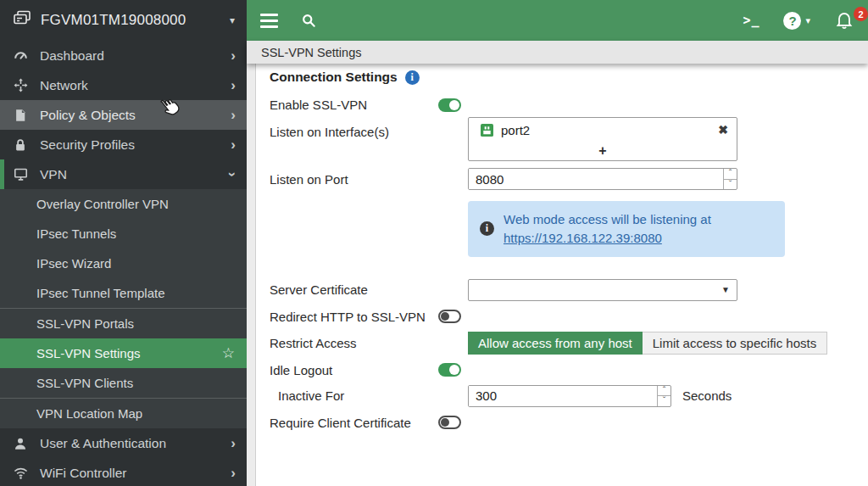 The image size is (868, 486). What do you see at coordinates (562, 139) in the screenshot?
I see `field-listen-interfaces: Listen on Interface(s) port2 ✖` at bounding box center [562, 139].